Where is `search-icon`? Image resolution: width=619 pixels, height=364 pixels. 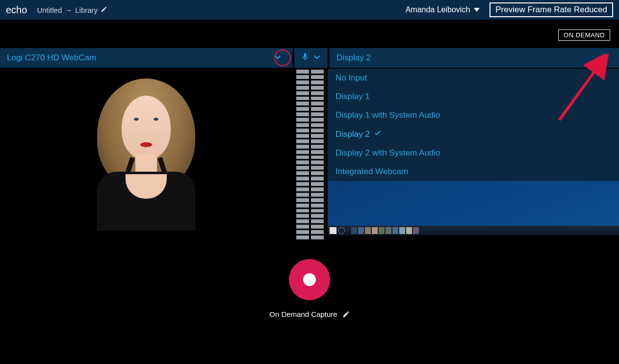
search-icon is located at coordinates (341, 231).